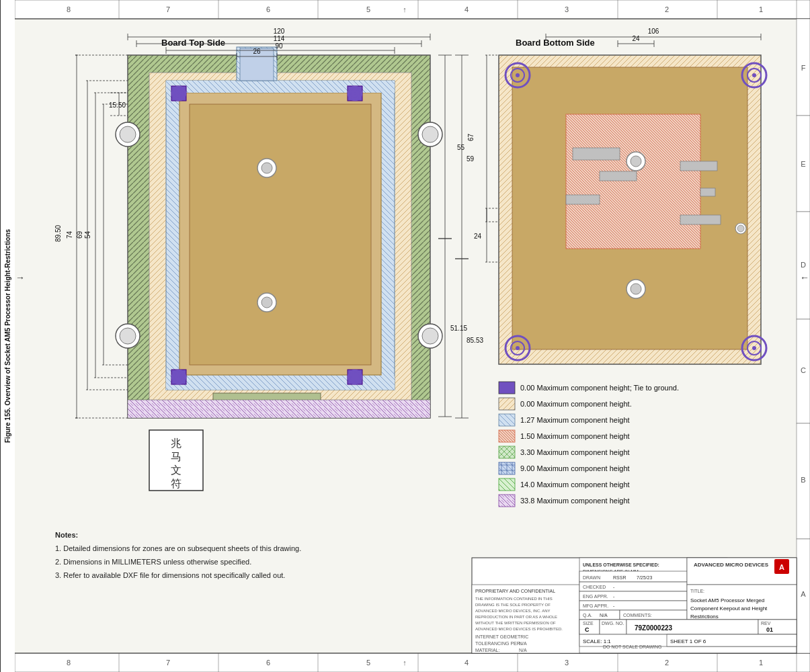 The image size is (810, 672). What do you see at coordinates (597, 641) in the screenshot?
I see `svg-text: SCALE: 1:1` at bounding box center [597, 641].